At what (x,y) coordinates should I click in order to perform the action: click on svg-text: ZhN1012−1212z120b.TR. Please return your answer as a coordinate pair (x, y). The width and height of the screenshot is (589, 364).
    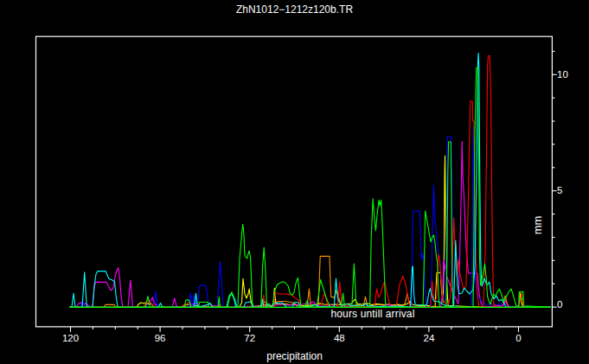
    Looking at the image, I should click on (294, 10).